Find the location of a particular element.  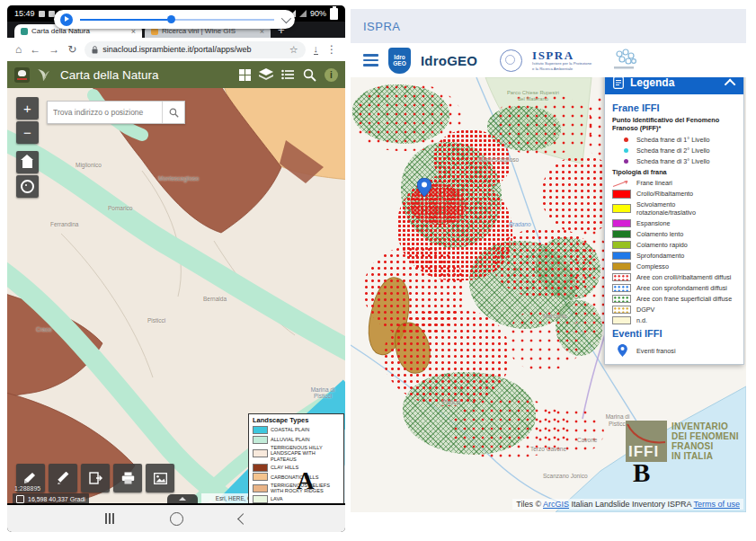

basemap-grid-icon is located at coordinates (245, 75).